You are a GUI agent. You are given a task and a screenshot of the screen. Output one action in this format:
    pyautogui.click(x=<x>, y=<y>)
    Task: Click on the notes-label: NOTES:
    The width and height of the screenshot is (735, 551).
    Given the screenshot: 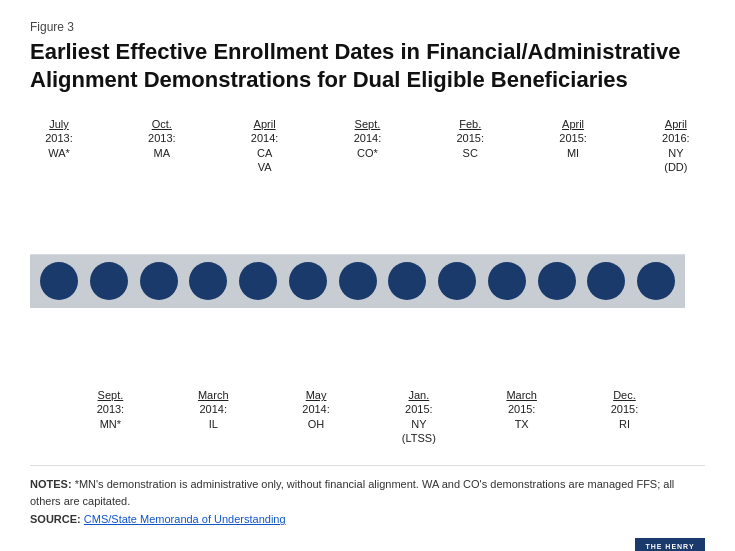 What is the action you would take?
    pyautogui.click(x=51, y=484)
    